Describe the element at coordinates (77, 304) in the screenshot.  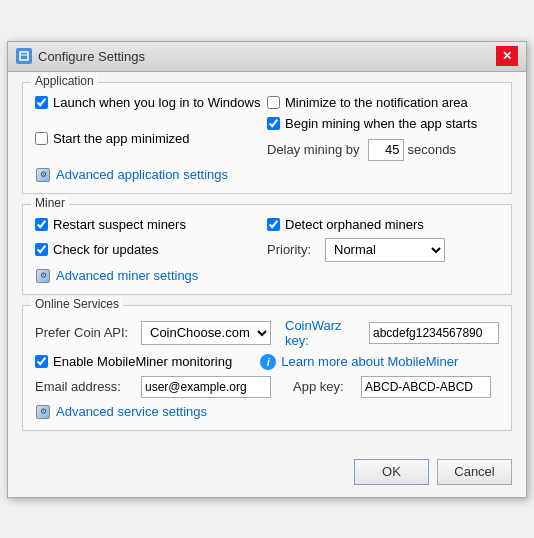
I see `online-section-title: Online Services` at that location.